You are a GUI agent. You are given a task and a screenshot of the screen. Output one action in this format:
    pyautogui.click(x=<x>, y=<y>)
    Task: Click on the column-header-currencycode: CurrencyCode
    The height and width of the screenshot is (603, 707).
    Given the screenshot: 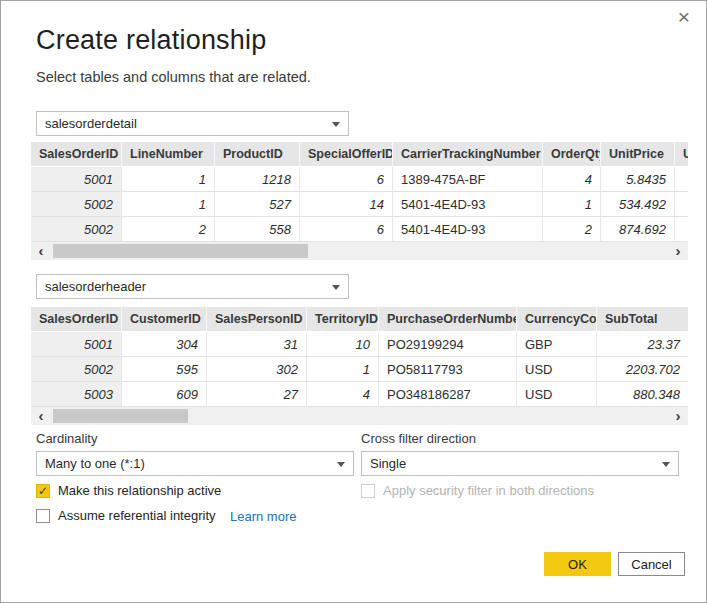 What is the action you would take?
    pyautogui.click(x=557, y=320)
    